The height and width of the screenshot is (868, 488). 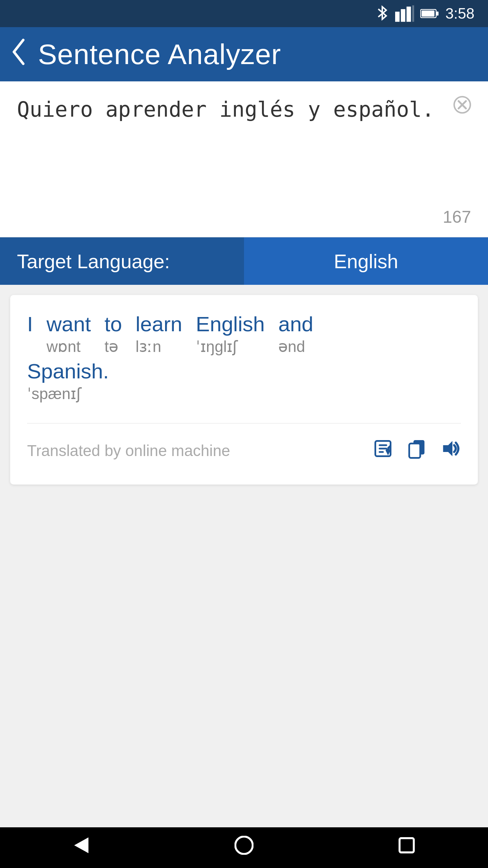 What do you see at coordinates (30, 324) in the screenshot?
I see `word-group-i: I` at bounding box center [30, 324].